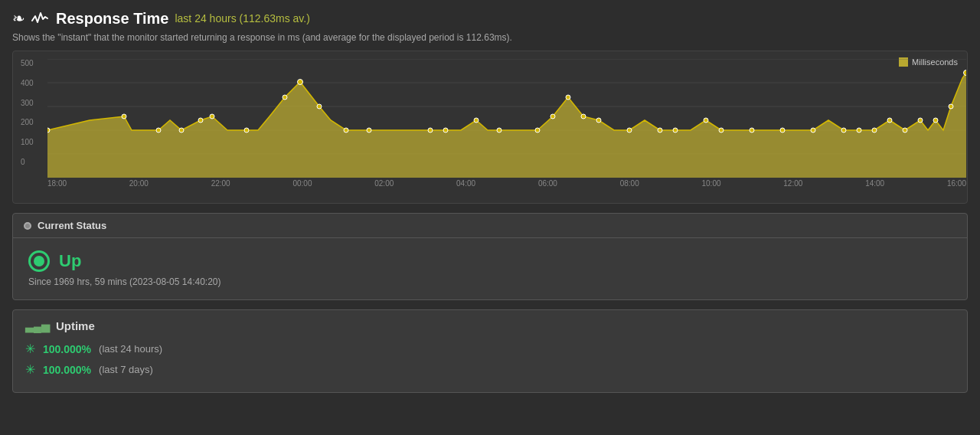 The height and width of the screenshot is (435, 980). I want to click on y-axis-labels: 500 400 300 200 100 0, so click(32, 113).